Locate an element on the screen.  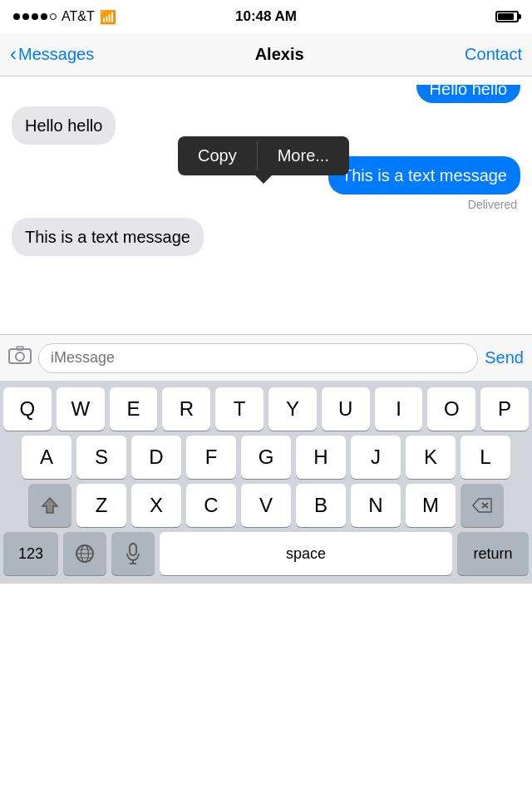
key-f: F is located at coordinates (211, 457).